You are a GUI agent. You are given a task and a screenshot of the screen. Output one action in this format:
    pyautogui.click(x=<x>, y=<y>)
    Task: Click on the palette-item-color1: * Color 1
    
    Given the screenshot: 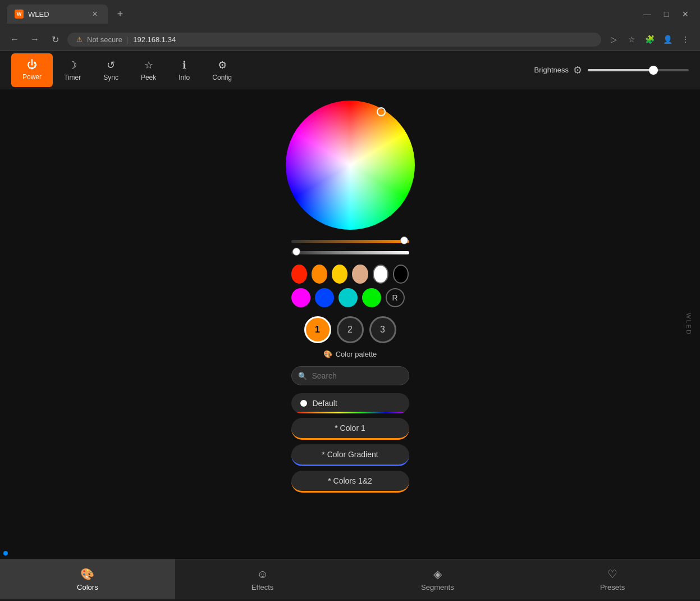 What is the action you would take?
    pyautogui.click(x=350, y=429)
    